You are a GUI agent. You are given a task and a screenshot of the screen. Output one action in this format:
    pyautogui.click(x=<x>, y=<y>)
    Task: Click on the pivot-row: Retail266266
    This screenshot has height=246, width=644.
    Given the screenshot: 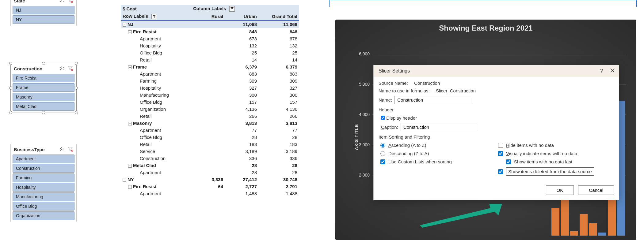 What is the action you would take?
    pyautogui.click(x=210, y=116)
    